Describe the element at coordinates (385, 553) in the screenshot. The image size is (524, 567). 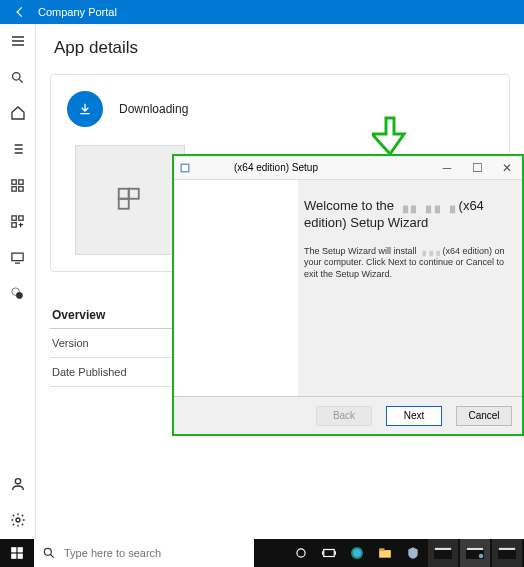
I see `explorer-icon` at that location.